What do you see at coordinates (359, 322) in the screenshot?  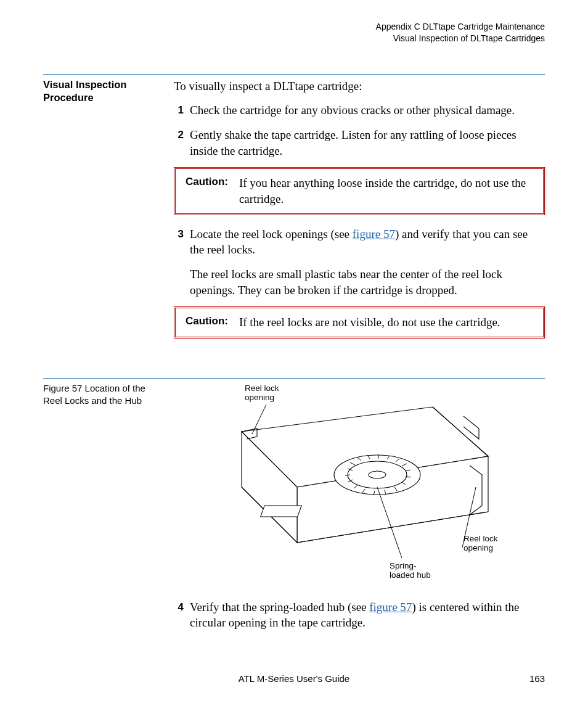 I see `caution-box-2: Caution: If the reel locks are not visib…` at bounding box center [359, 322].